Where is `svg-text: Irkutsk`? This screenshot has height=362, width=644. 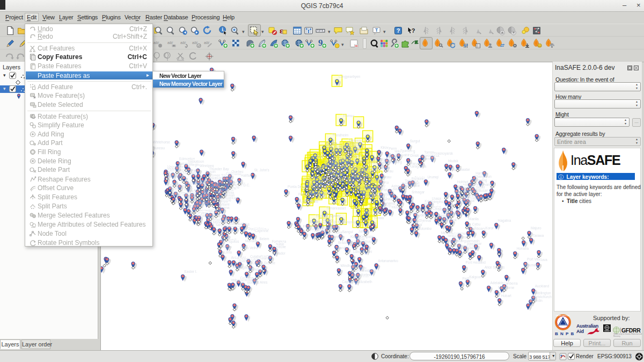 svg-text: Irkutsk is located at coordinates (453, 161).